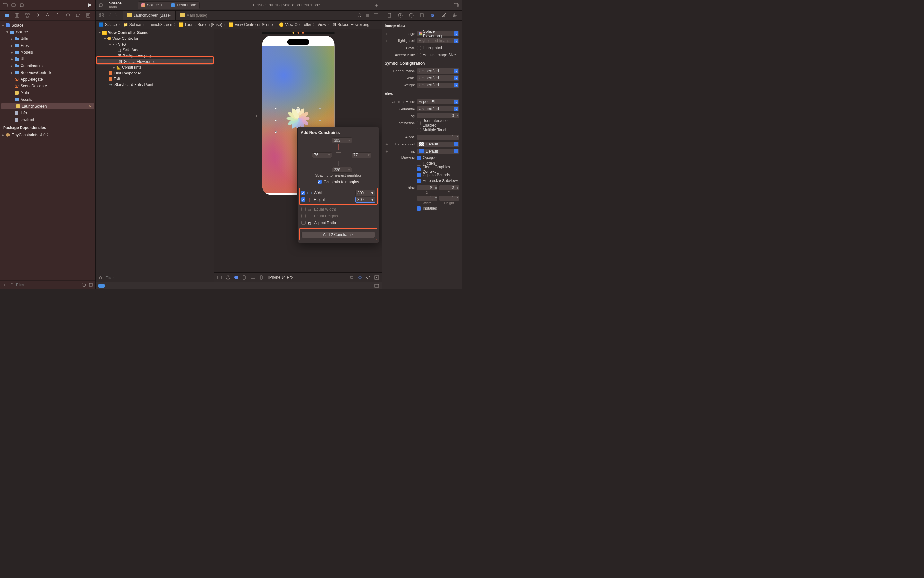 The height and width of the screenshot is (578, 924). I want to click on nav-breakpoints-icon, so click(78, 15).